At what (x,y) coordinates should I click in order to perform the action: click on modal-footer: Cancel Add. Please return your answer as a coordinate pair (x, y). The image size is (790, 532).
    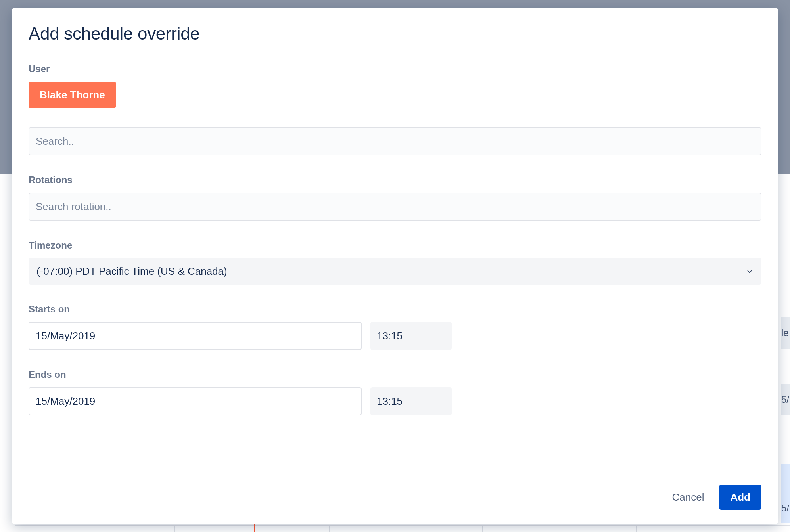
    Looking at the image, I should click on (395, 499).